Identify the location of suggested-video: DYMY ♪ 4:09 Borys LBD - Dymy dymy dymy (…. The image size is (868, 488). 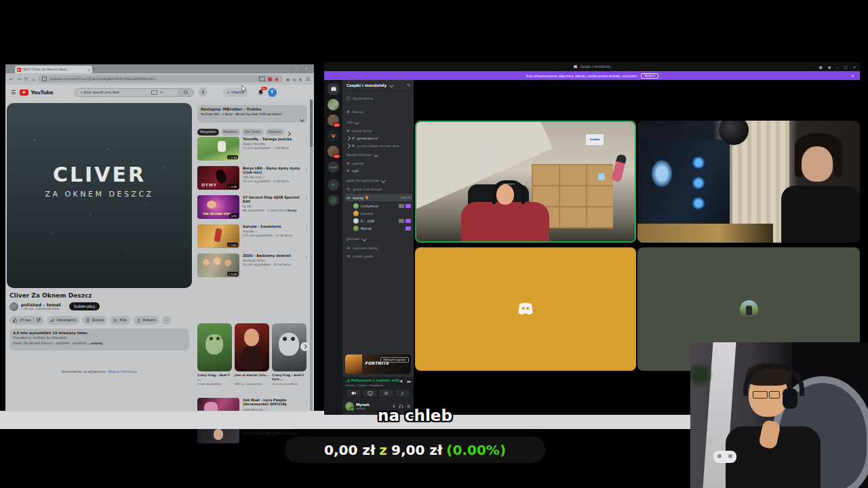
(253, 180).